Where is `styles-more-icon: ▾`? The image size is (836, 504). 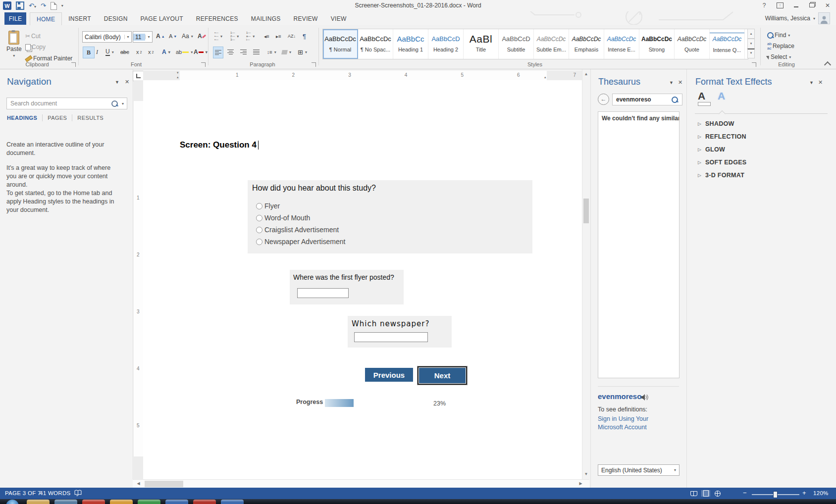 styles-more-icon: ▾ is located at coordinates (751, 53).